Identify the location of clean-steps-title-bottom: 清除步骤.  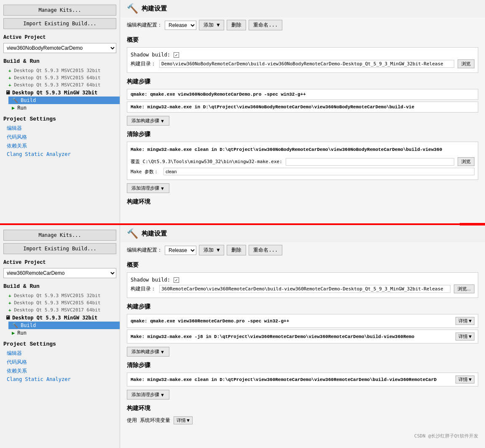
(303, 365).